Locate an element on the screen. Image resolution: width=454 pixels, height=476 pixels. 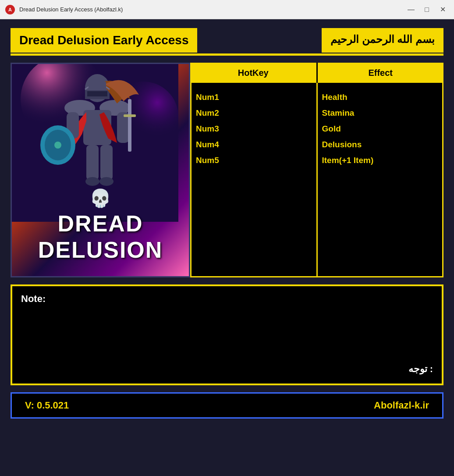
effect-4: Delusions is located at coordinates (380, 145).